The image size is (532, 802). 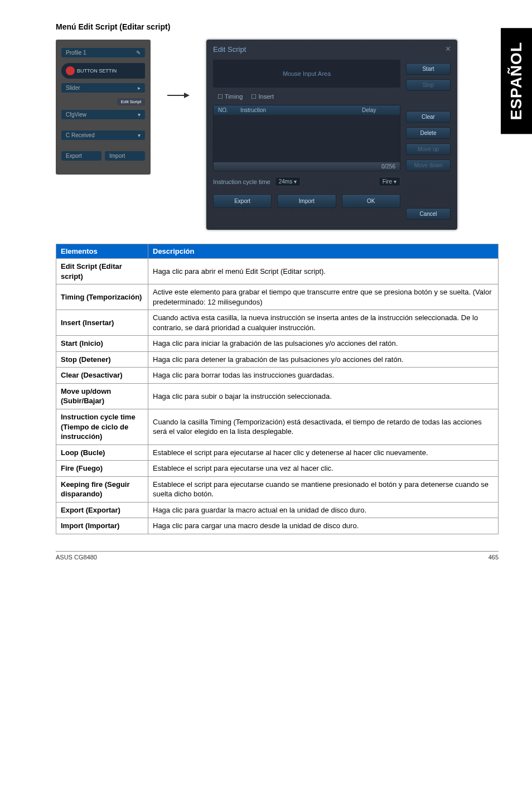 What do you see at coordinates (278, 489) in the screenshot?
I see `table-row: Keeping fire (Seguir disparando)Establec…` at bounding box center [278, 489].